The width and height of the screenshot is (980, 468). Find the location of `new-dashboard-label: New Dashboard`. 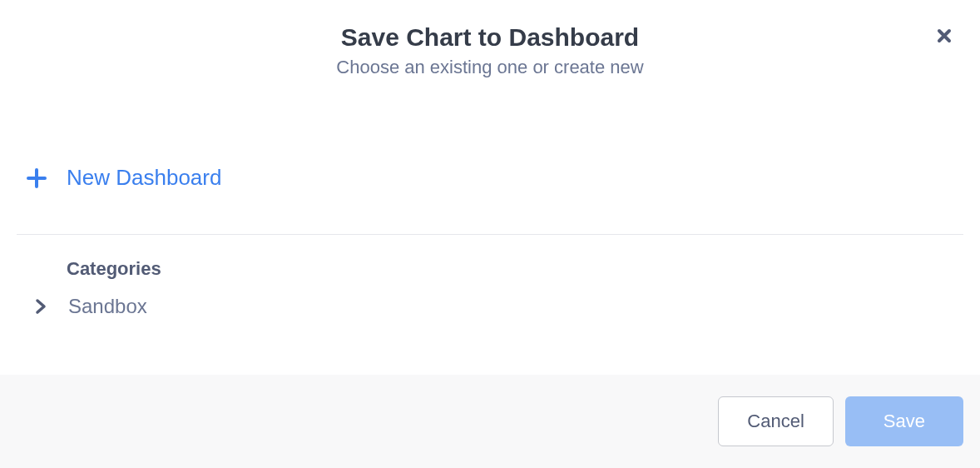

new-dashboard-label: New Dashboard is located at coordinates (144, 178).